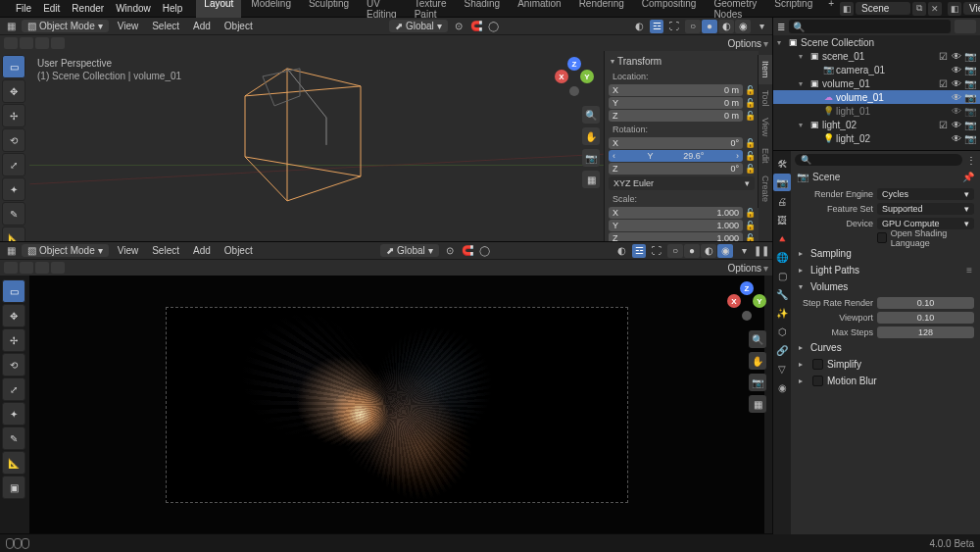  What do you see at coordinates (782, 182) in the screenshot?
I see `render-tab-icon: 📷` at bounding box center [782, 182].